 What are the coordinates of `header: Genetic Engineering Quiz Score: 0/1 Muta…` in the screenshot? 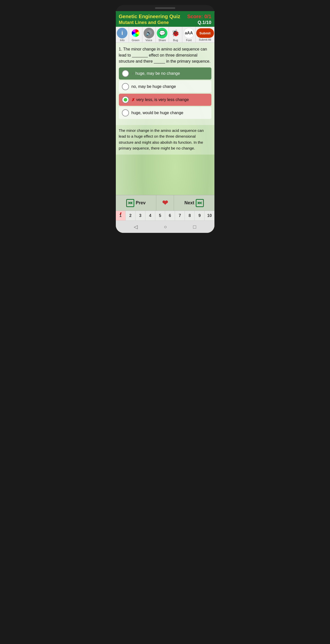 It's located at (165, 19).